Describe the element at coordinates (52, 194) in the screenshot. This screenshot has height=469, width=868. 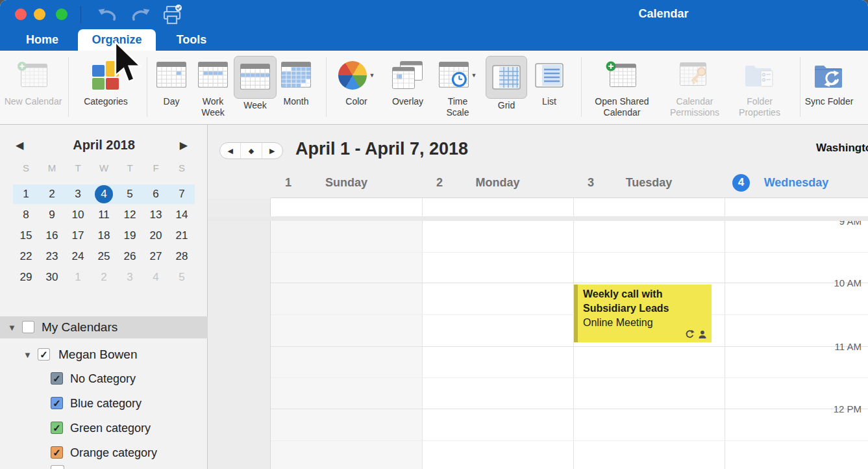
I see `minical-day: 2` at that location.